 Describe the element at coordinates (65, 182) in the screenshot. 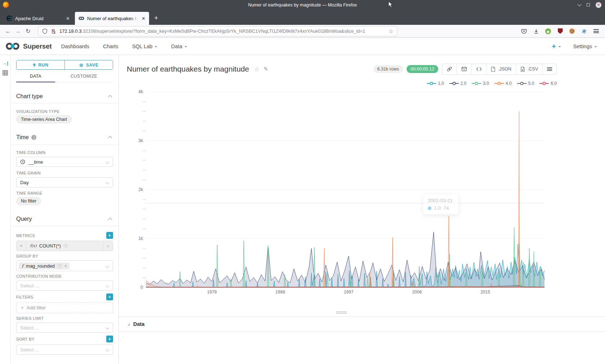

I see `time-grain-select: Day` at that location.